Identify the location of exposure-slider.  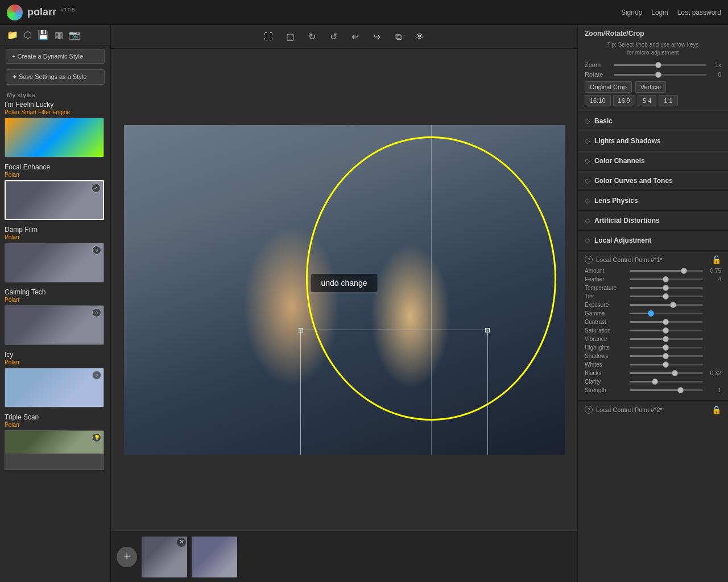
(667, 305).